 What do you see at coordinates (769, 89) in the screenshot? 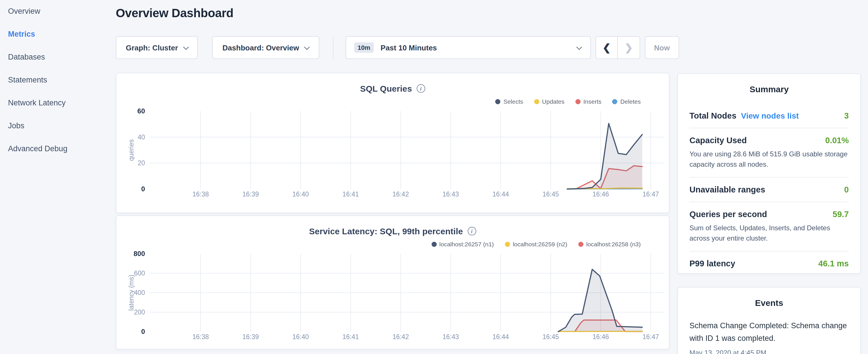
I see `summary-title: Summary` at bounding box center [769, 89].